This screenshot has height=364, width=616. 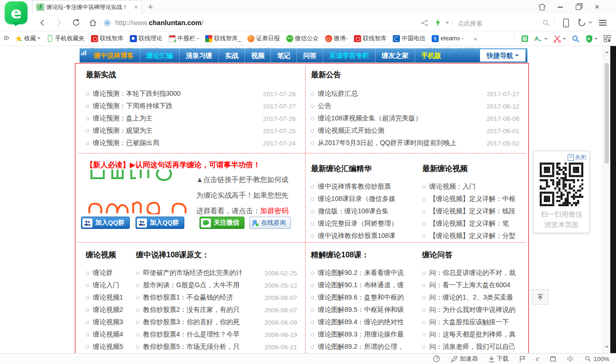 What do you see at coordinates (338, 94) in the screenshot?
I see `item-link: 缠论坛群汇总` at bounding box center [338, 94].